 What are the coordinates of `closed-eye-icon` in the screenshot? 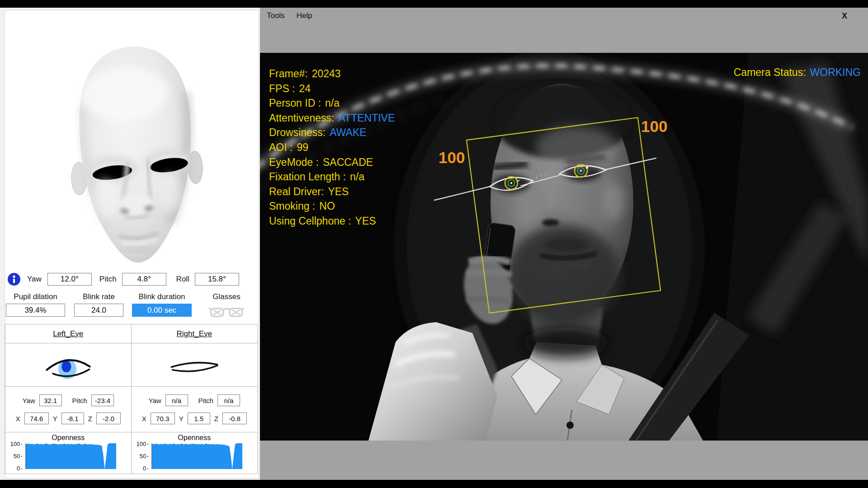 It's located at (194, 365).